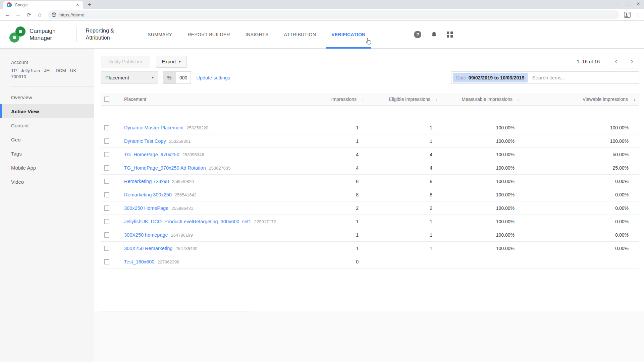 This screenshot has height=362, width=644. What do you see at coordinates (193, 155) in the screenshot?
I see `placement-id: 253096346` at bounding box center [193, 155].